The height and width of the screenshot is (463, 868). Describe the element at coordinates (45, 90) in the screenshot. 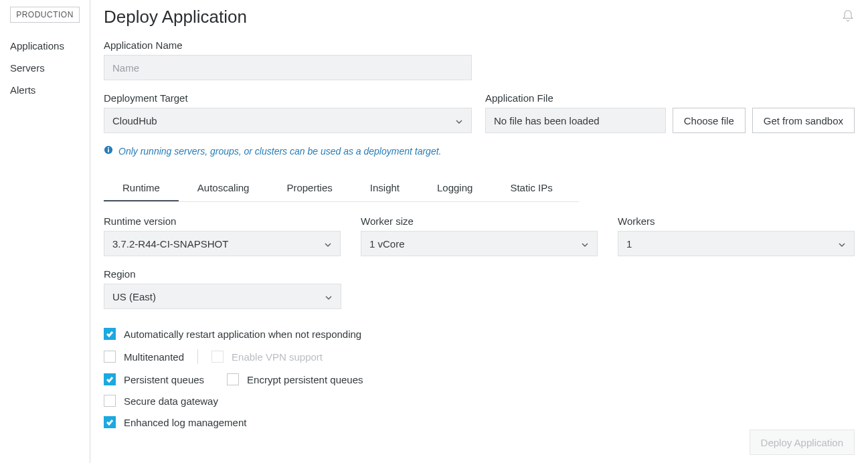

I see `sidebar-item-alerts: Alerts` at that location.